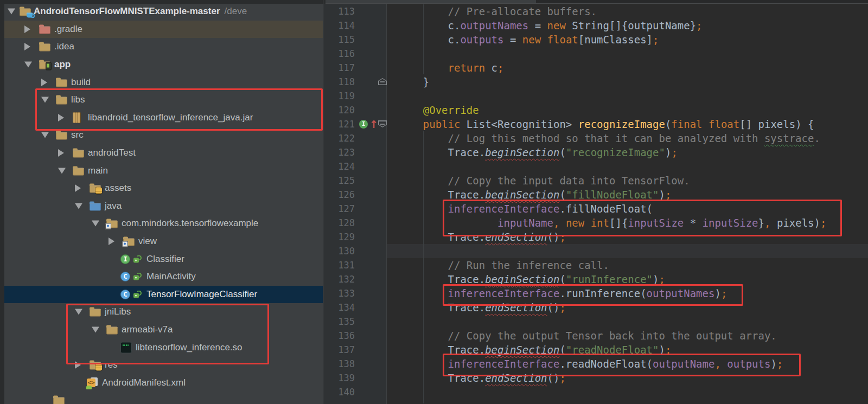 The width and height of the screenshot is (868, 404). Describe the element at coordinates (164, 365) in the screenshot. I see `tree-row-res: res` at that location.